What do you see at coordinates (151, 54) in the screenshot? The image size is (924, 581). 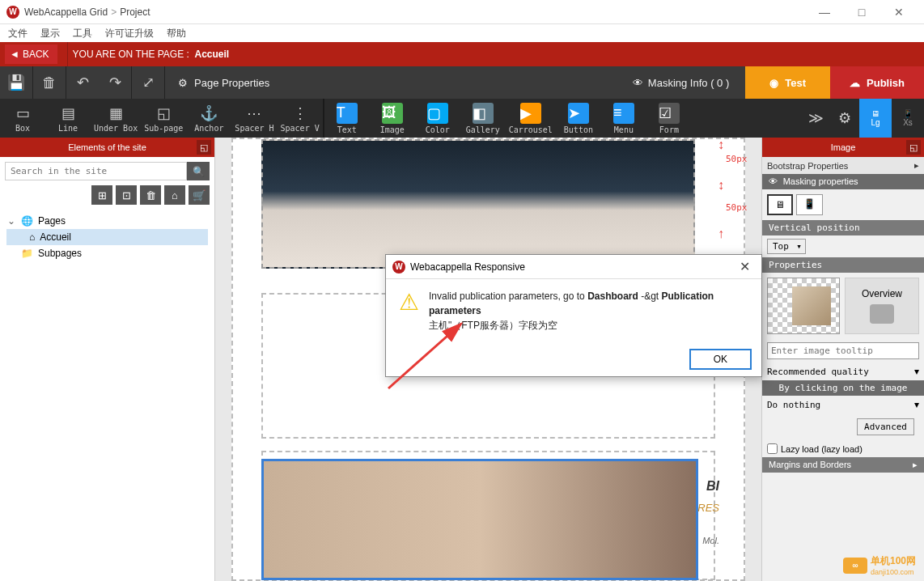 I see `page-info: YOU ARE ON THE PAGE : Accueil` at bounding box center [151, 54].